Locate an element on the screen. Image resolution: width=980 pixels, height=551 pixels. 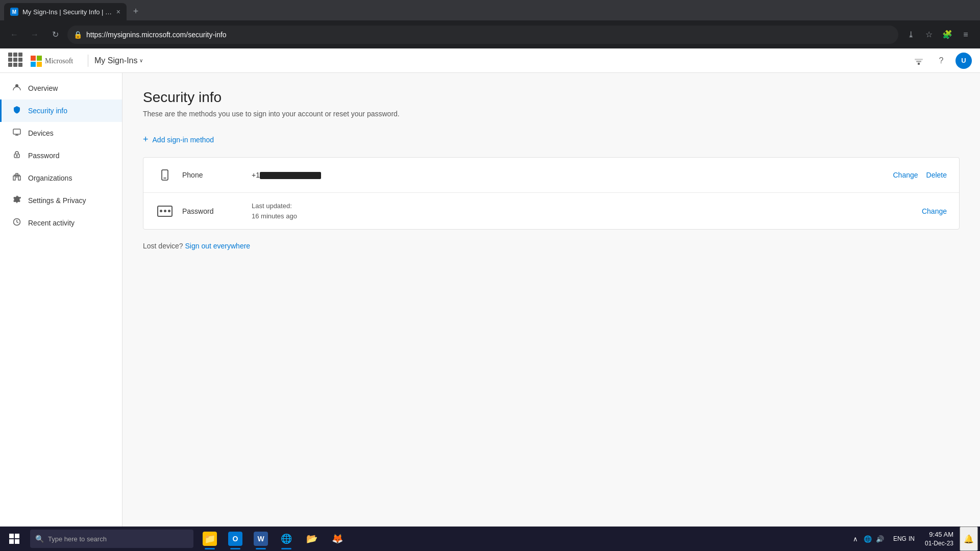
file-manager-icon: 📂 is located at coordinates (312, 539).